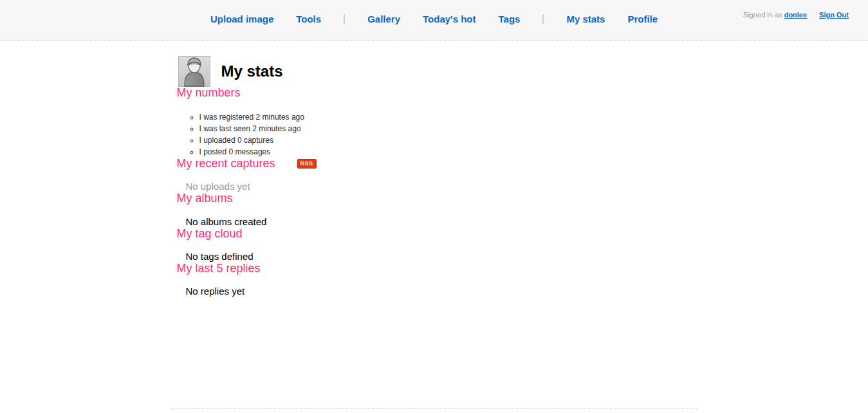  Describe the element at coordinates (434, 19) in the screenshot. I see `main-nav: Upload image Tools Gallery Today's hot T…` at that location.